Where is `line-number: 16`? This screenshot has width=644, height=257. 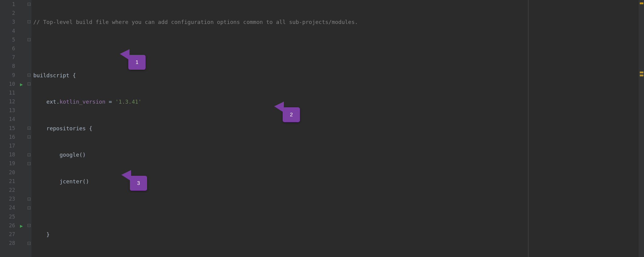 line-number: 16 is located at coordinates (8, 137).